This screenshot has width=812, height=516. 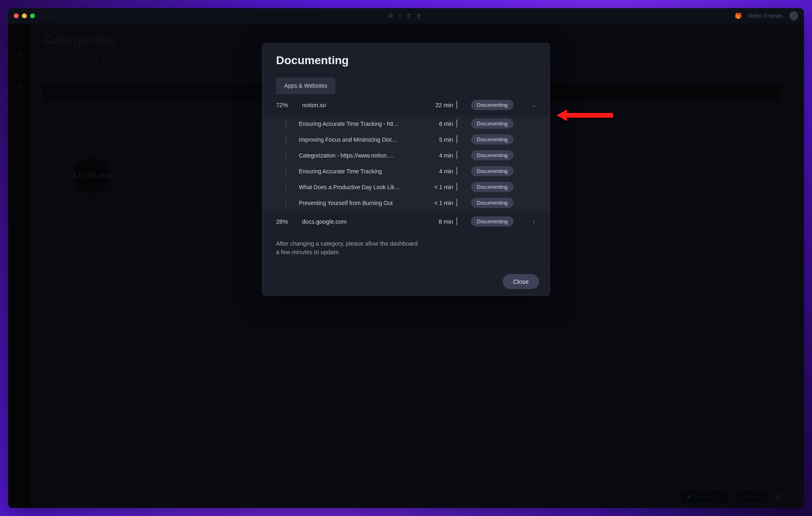 I want to click on row-percent: 72%, so click(x=287, y=105).